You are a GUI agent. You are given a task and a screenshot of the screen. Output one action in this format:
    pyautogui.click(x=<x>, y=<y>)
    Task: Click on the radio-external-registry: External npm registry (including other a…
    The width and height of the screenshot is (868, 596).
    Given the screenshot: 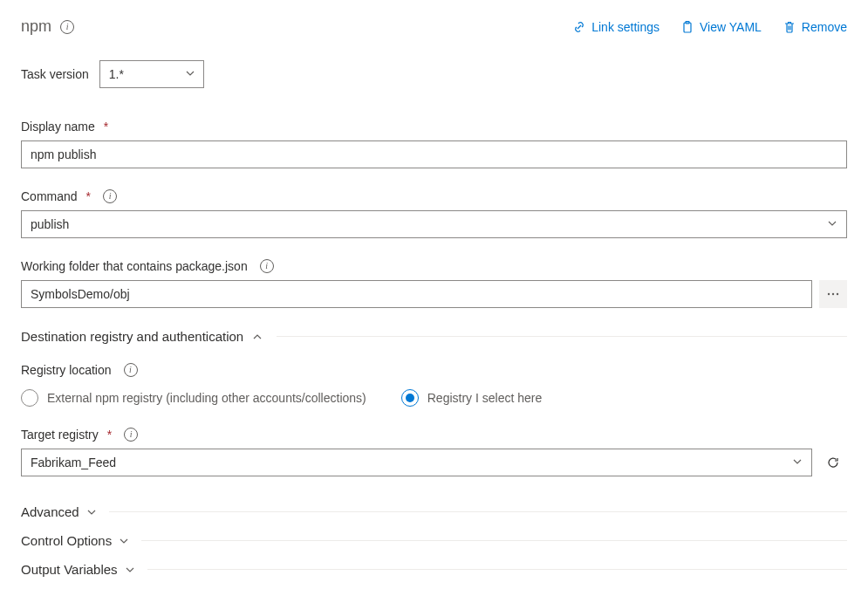 What is the action you would take?
    pyautogui.click(x=194, y=398)
    